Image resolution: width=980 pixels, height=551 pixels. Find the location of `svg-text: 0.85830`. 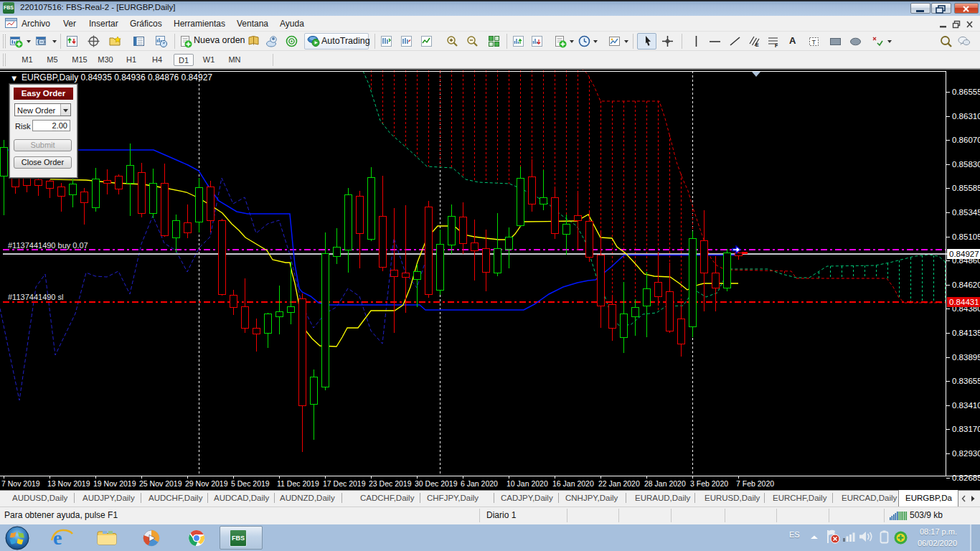

svg-text: 0.85830 is located at coordinates (966, 164).